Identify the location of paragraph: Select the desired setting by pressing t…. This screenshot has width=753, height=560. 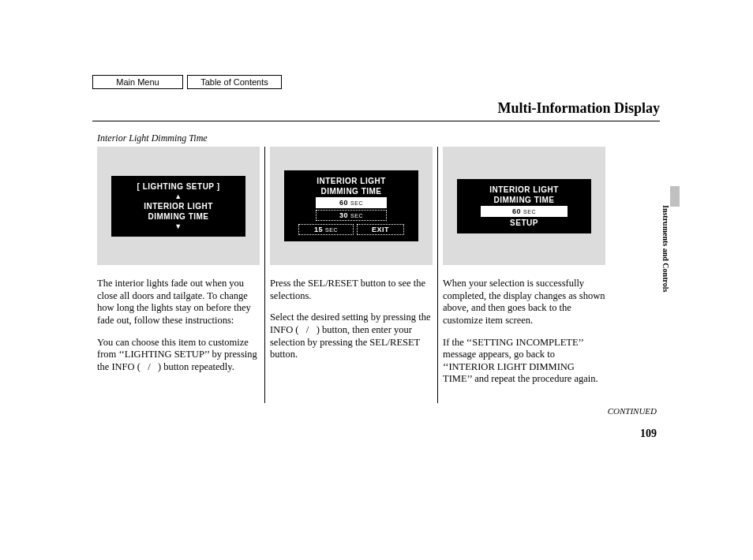
(351, 336).